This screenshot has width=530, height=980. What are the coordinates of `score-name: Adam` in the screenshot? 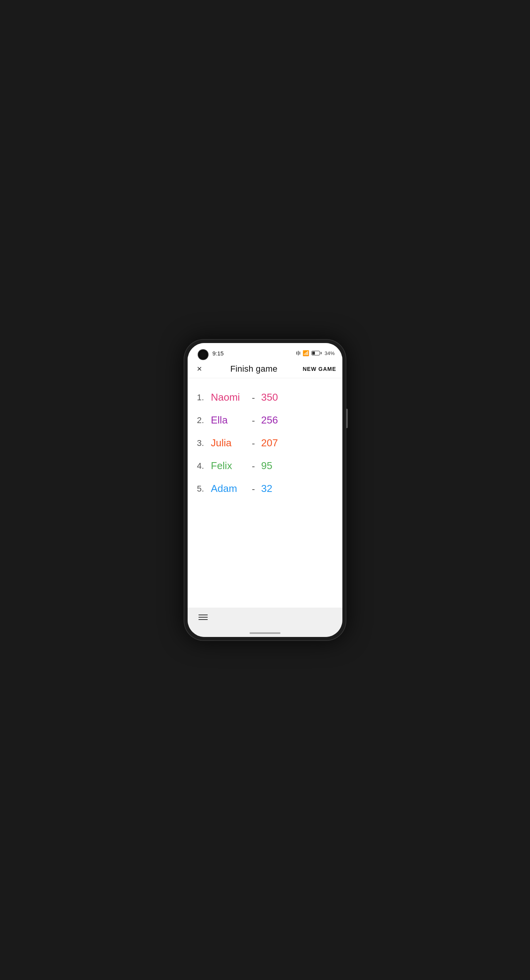 It's located at (228, 489).